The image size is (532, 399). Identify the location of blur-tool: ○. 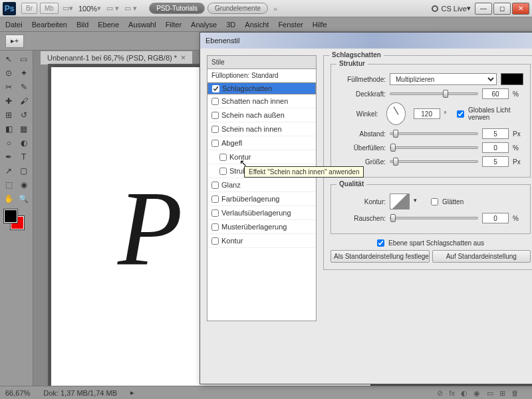
(9, 142).